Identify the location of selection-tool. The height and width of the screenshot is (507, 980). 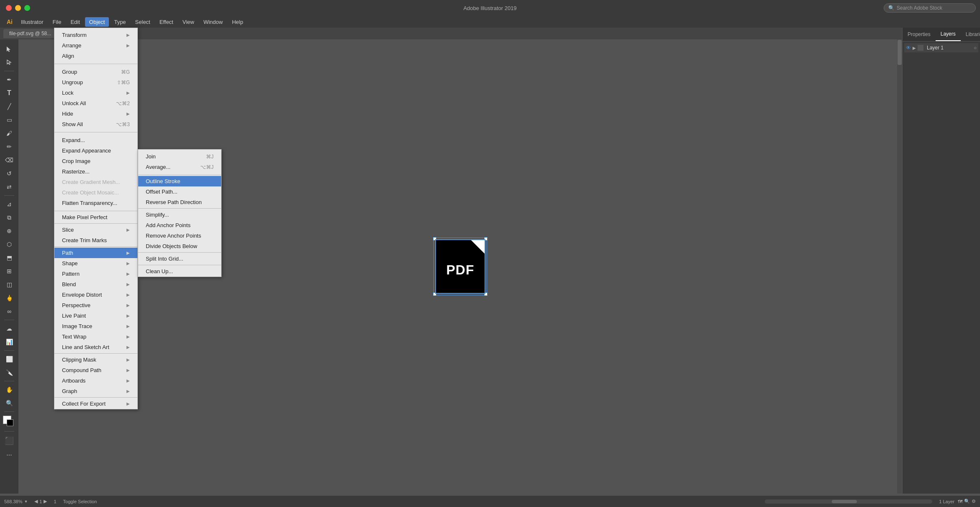
(9, 49).